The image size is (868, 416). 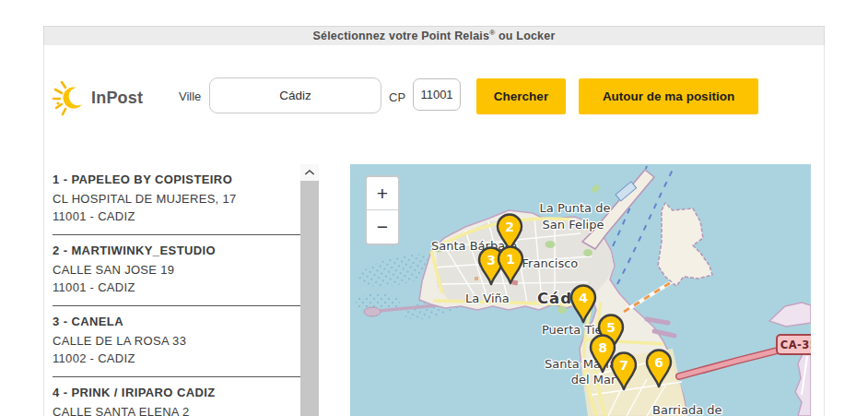 I want to click on point-title: 3 - CANELA, so click(x=177, y=321).